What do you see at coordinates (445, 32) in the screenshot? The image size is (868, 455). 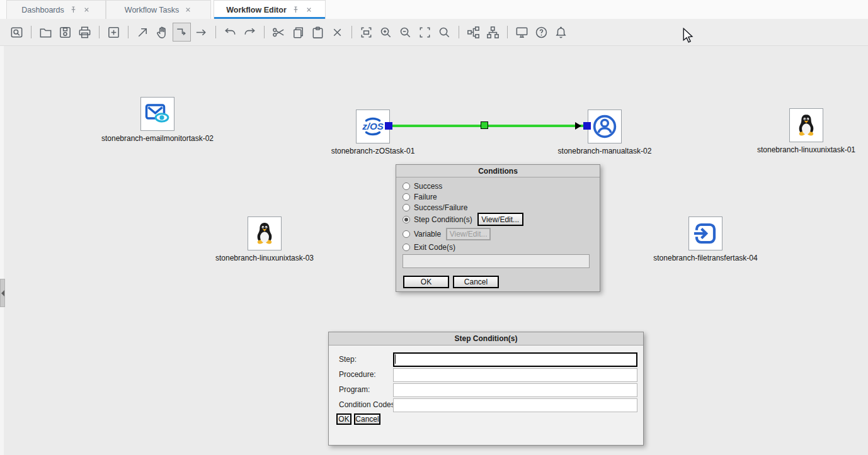 I see `search-button` at bounding box center [445, 32].